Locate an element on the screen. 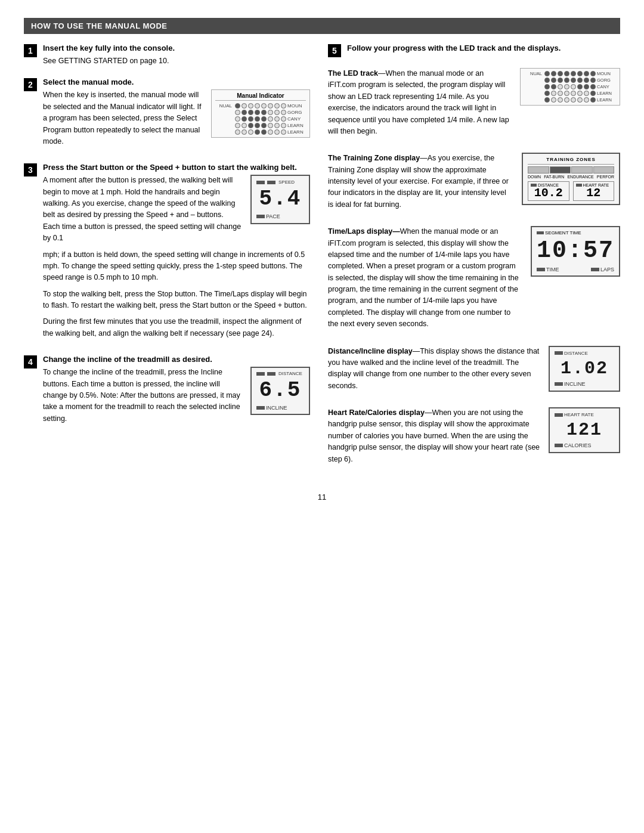 This screenshot has height=833, width=644. track-row-1: NUAL MOUN is located at coordinates (570, 74).